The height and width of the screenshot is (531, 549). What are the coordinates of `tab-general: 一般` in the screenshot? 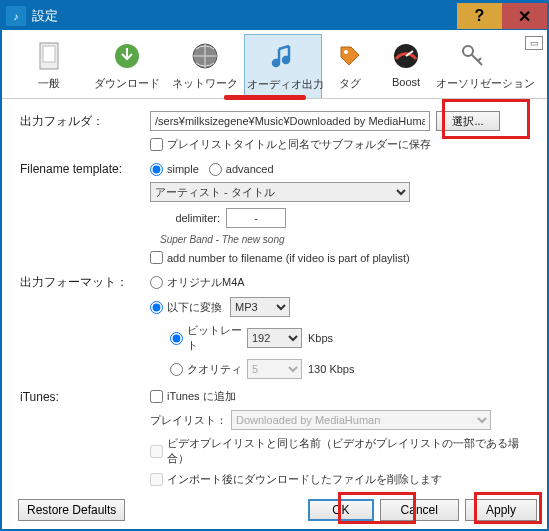 It's located at (49, 66).